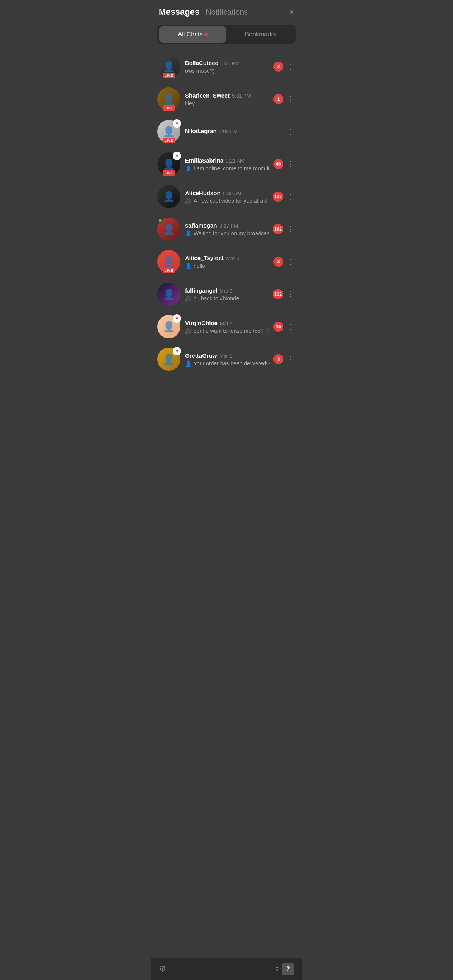 The image size is (453, 980). Describe the element at coordinates (234, 132) in the screenshot. I see `chat-content: NikaLegran5:00 PM` at that location.